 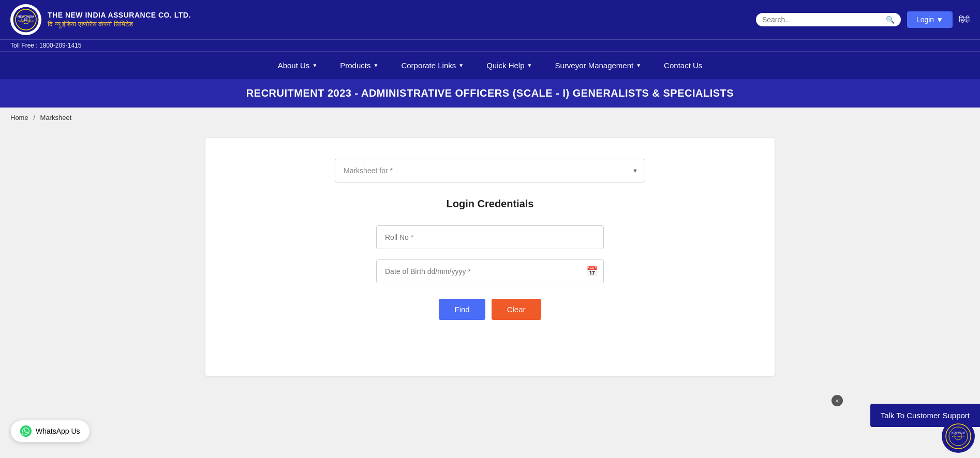 I want to click on emblem-circle: NEW INDIA ASSURANCE, so click(x=958, y=436).